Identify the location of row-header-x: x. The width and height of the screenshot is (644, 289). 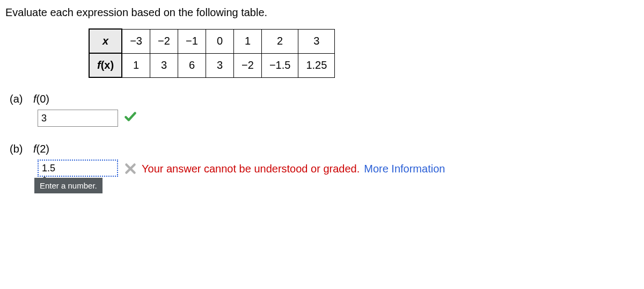
(105, 41).